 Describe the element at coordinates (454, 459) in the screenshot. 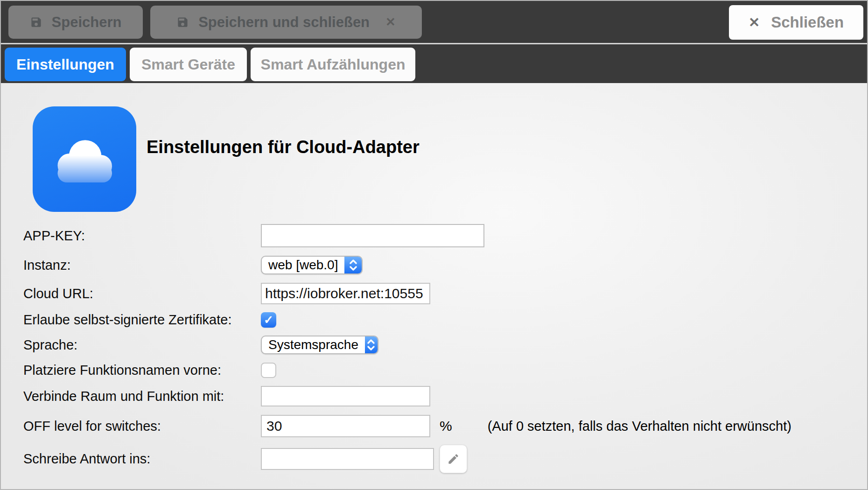

I see `select-object-id-button` at that location.